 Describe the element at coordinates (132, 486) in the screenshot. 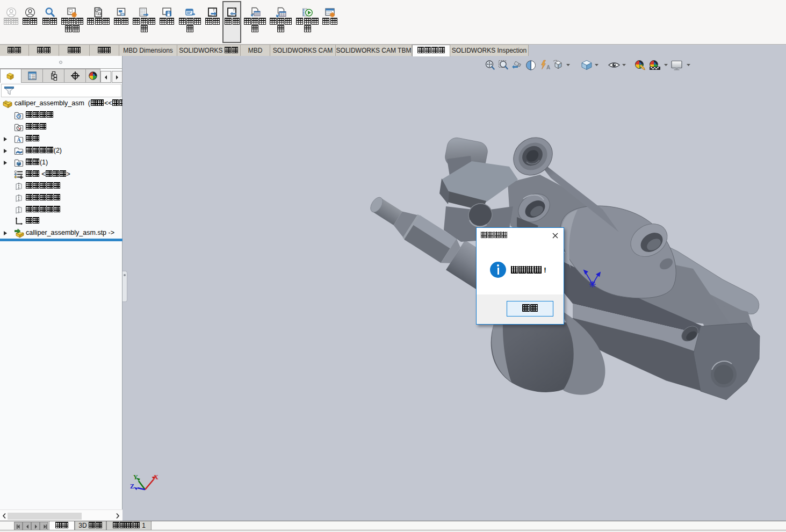

I see `svg-text: Z` at that location.